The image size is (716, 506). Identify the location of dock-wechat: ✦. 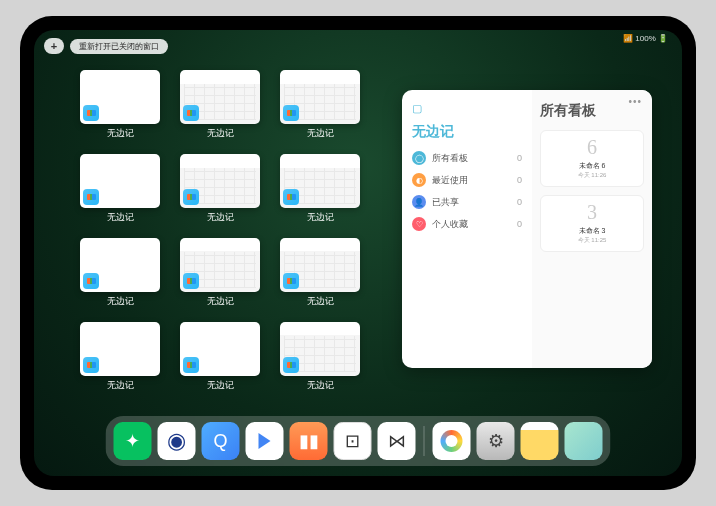
(133, 441).